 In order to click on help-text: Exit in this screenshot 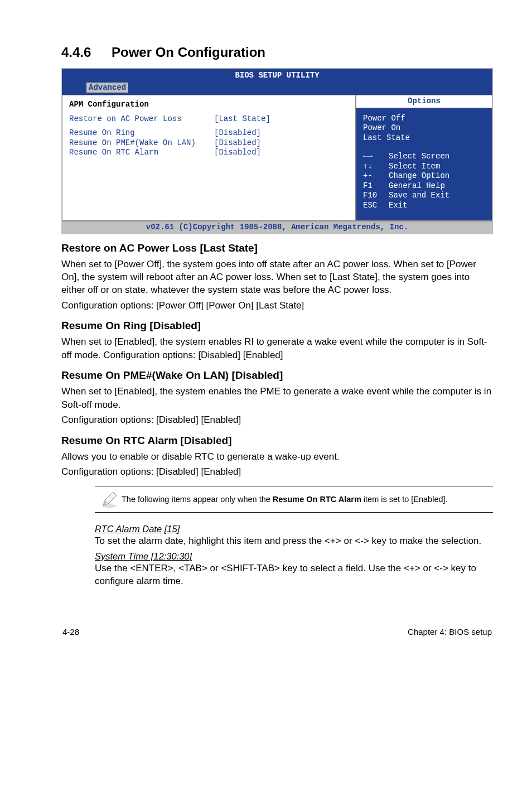, I will do `click(398, 206)`.